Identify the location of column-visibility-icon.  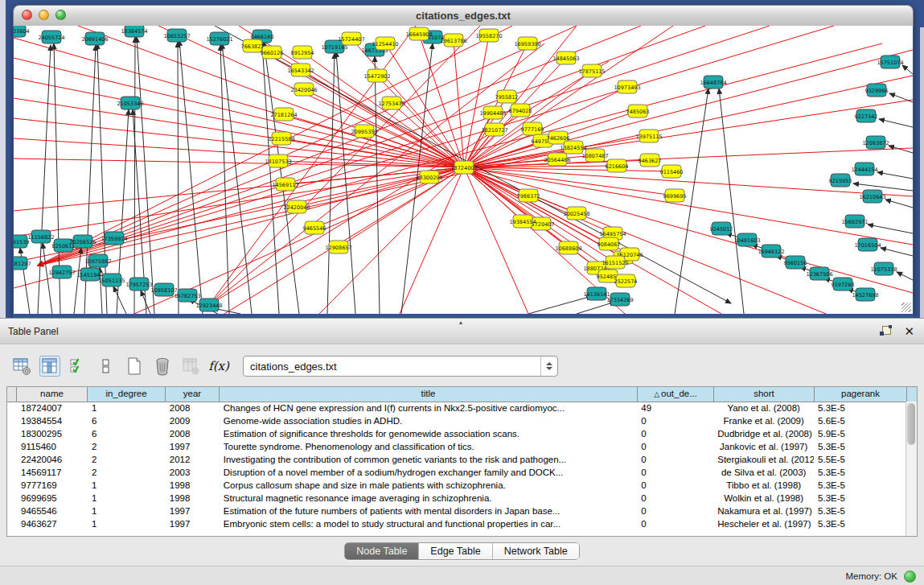
(50, 366).